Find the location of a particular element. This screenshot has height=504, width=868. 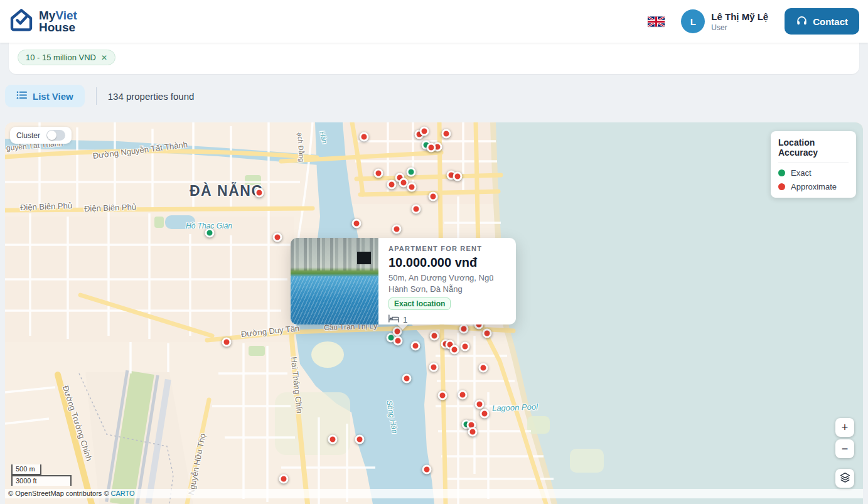

scale-imperial: 3000 ft is located at coordinates (41, 481).